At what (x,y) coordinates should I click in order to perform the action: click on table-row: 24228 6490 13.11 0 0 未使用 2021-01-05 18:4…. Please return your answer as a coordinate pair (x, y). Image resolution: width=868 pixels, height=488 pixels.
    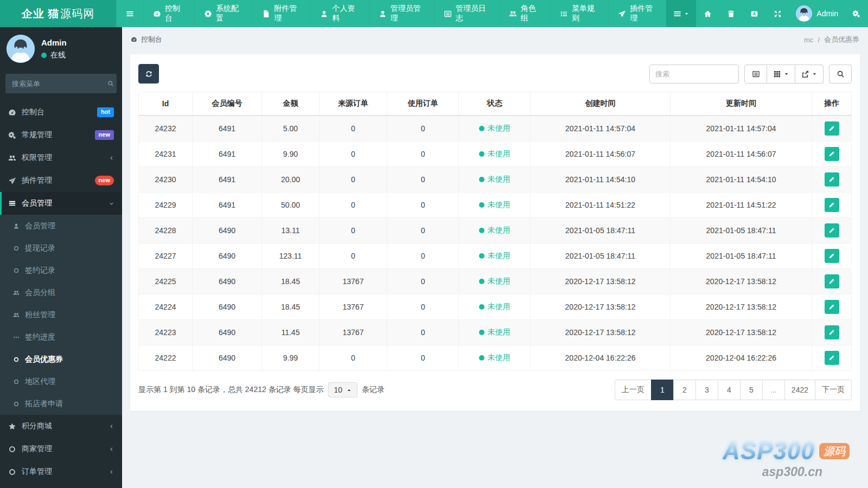
    Looking at the image, I should click on (495, 231).